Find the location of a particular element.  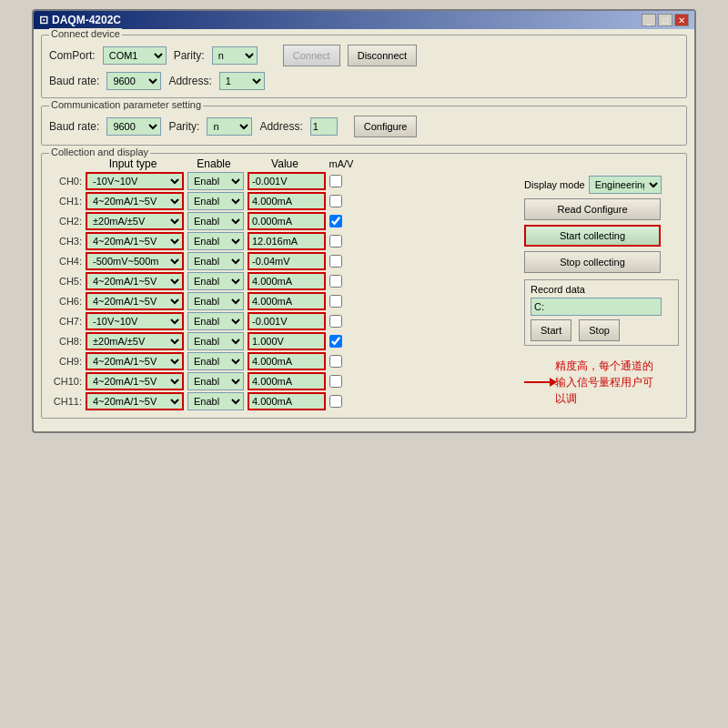

ch6-input-type-select: 4~20mA/1~5V is located at coordinates (135, 301).